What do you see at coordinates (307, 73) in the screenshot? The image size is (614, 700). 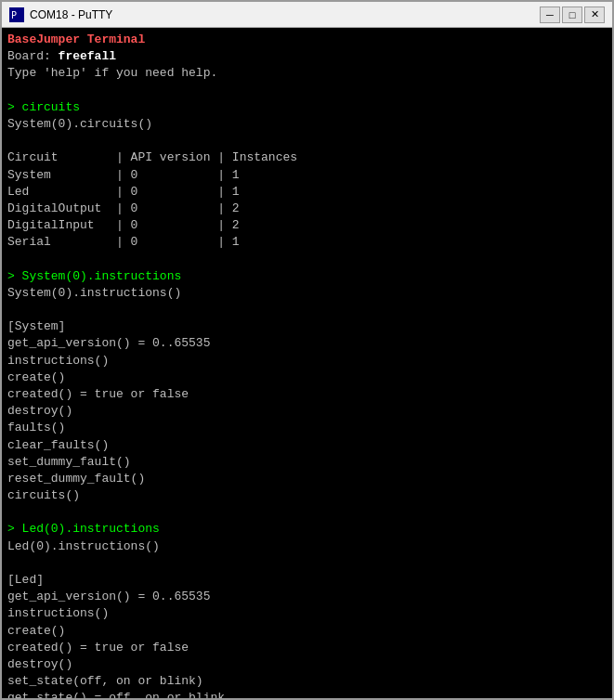 I see `line-3: Type 'help' if you need help.` at bounding box center [307, 73].